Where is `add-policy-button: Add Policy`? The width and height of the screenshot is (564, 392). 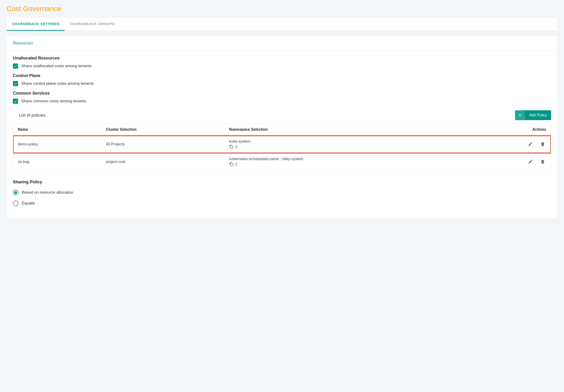
add-policy-button: Add Policy is located at coordinates (533, 115).